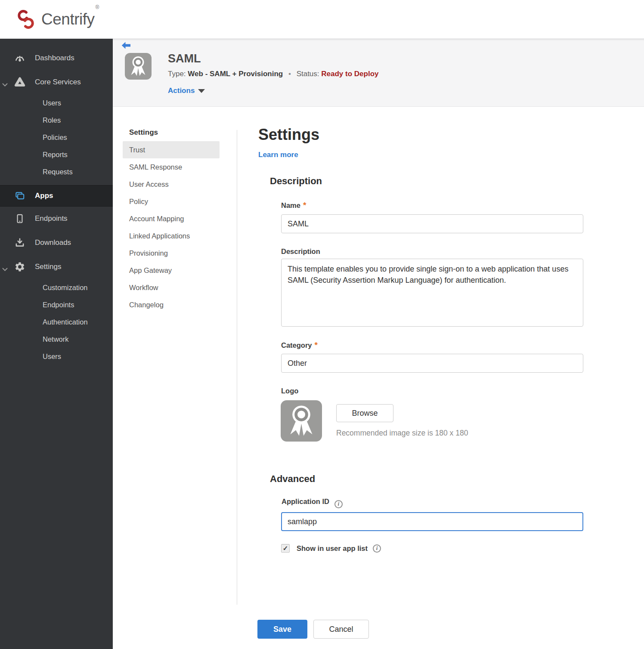  I want to click on subnav-item-saml-response: SAML Response, so click(171, 167).